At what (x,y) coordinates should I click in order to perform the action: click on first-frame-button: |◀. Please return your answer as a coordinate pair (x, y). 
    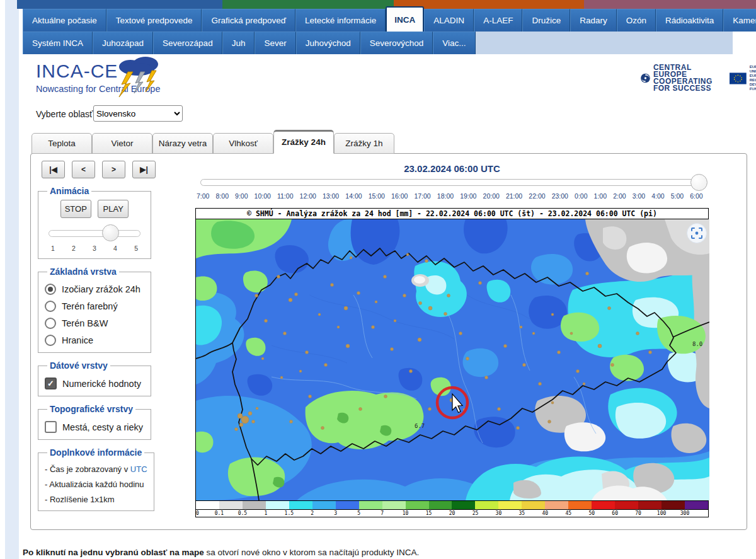
    Looking at the image, I should click on (53, 170).